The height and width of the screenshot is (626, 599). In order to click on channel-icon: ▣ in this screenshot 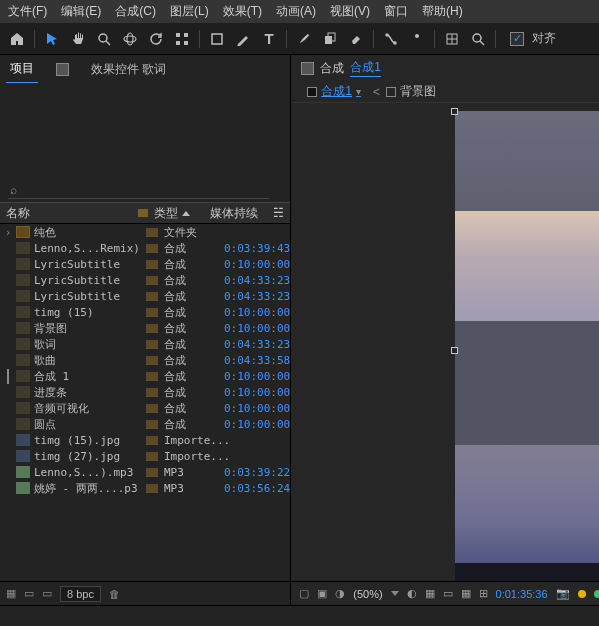, I will do `click(322, 594)`.